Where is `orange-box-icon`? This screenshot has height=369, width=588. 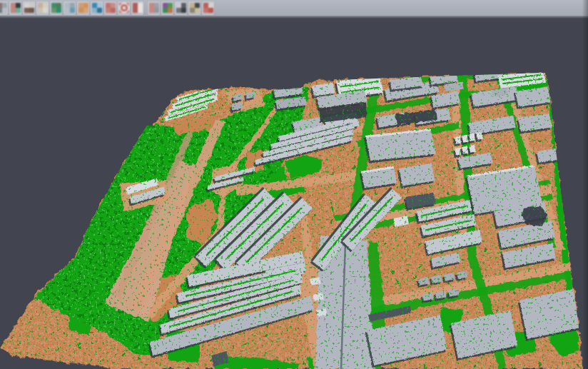 orange-box-icon is located at coordinates (83, 8).